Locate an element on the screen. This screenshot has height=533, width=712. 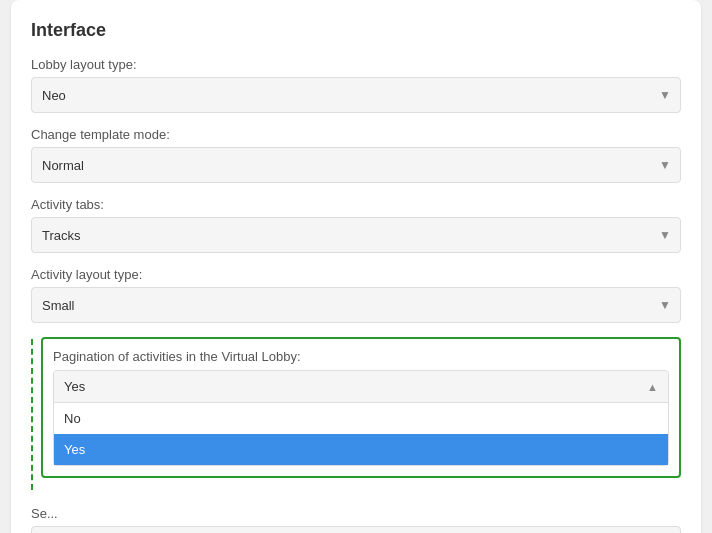
template-mode-label: Change template mode: is located at coordinates (356, 134).